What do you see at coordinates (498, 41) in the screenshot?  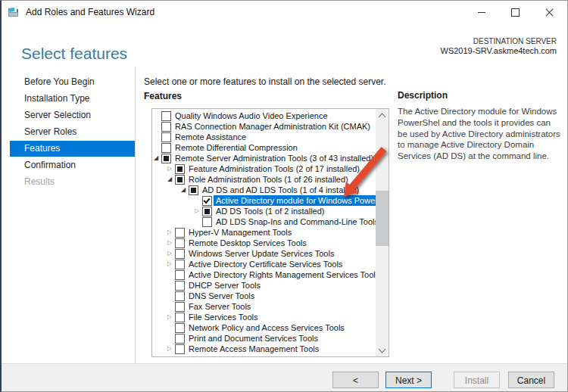 I see `destination-server-label: DESTINATION SERVER` at bounding box center [498, 41].